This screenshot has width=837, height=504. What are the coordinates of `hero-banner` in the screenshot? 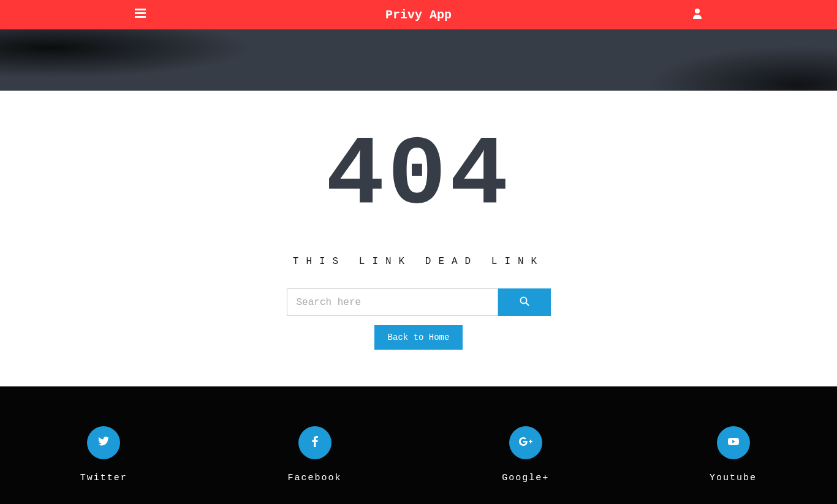 It's located at (418, 60).